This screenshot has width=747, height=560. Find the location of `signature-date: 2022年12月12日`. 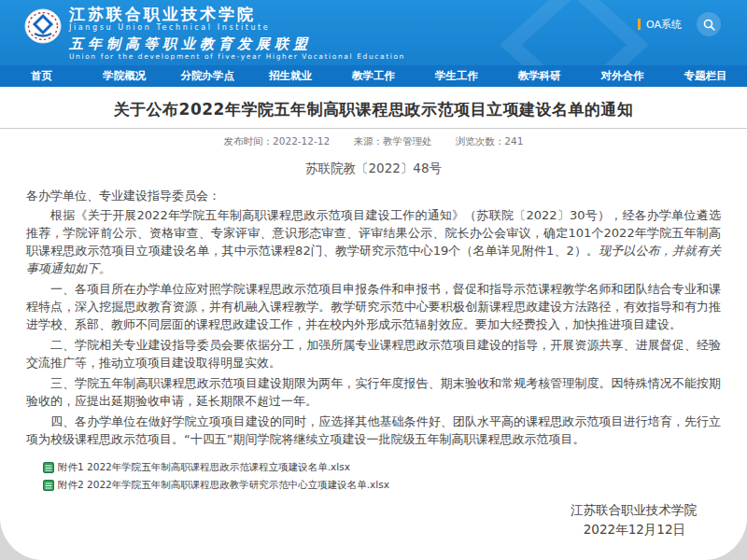

signature-date: 2022年12月12日 is located at coordinates (635, 530).